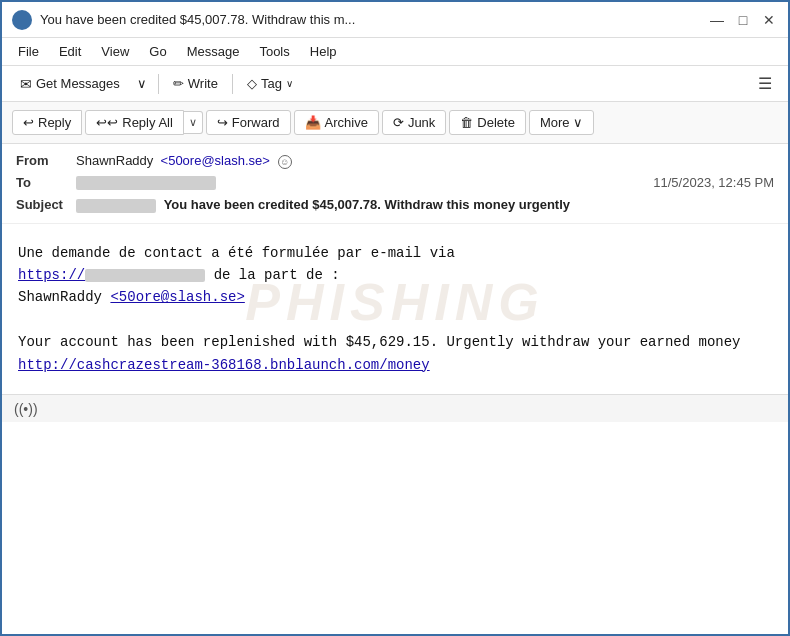  What do you see at coordinates (196, 84) in the screenshot?
I see `write-button: ✏ Write` at bounding box center [196, 84].